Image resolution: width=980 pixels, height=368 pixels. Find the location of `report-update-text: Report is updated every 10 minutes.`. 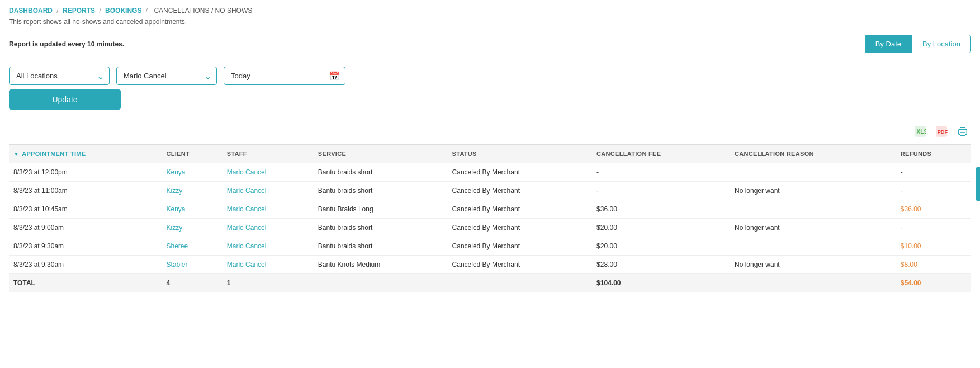

report-update-text: Report is updated every 10 minutes. is located at coordinates (67, 44).